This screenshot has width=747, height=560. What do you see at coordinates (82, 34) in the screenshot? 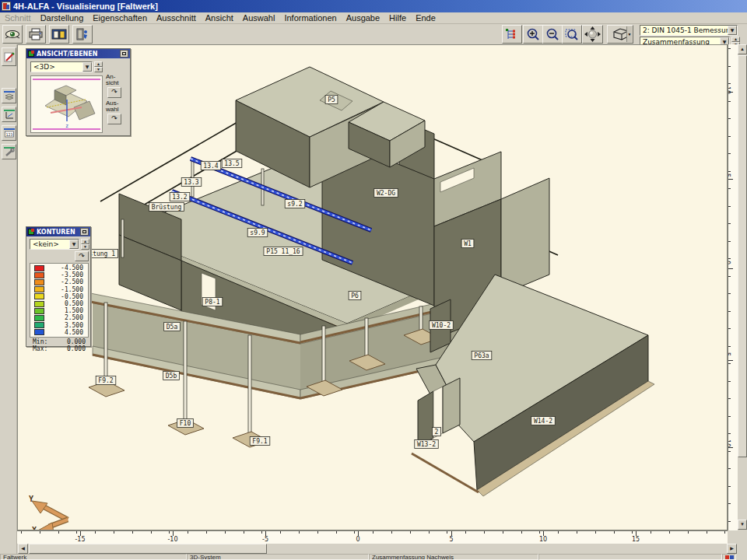
I see `exit-button` at bounding box center [82, 34].